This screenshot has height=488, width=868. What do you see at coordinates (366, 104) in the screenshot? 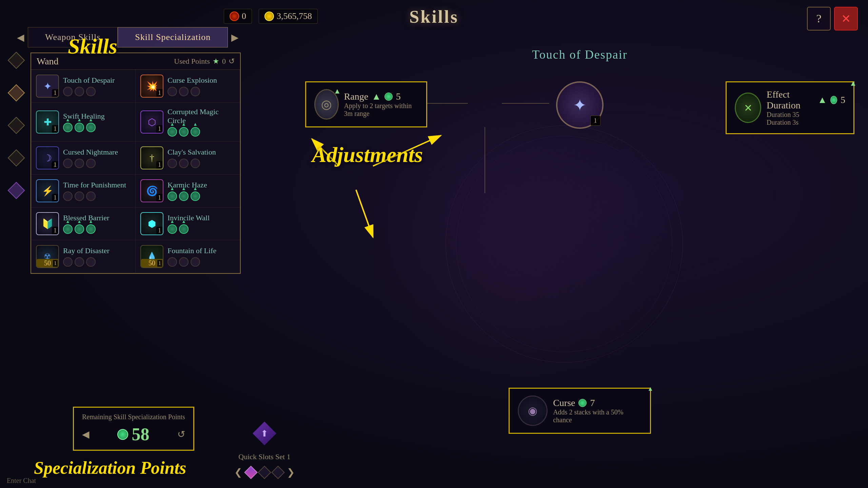
I see `range-content: ◎ ▲ Range ▲ 5 Apply to 2 targets within …` at bounding box center [366, 104].